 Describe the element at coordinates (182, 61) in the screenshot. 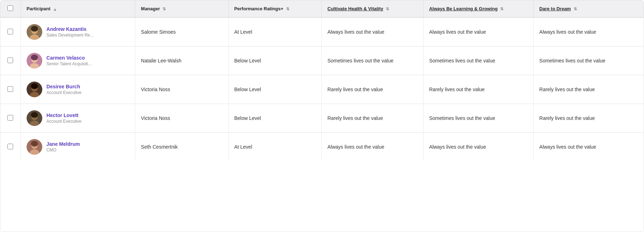

I see `manager-cell-carmen: Natalie Lee-Walsh` at that location.